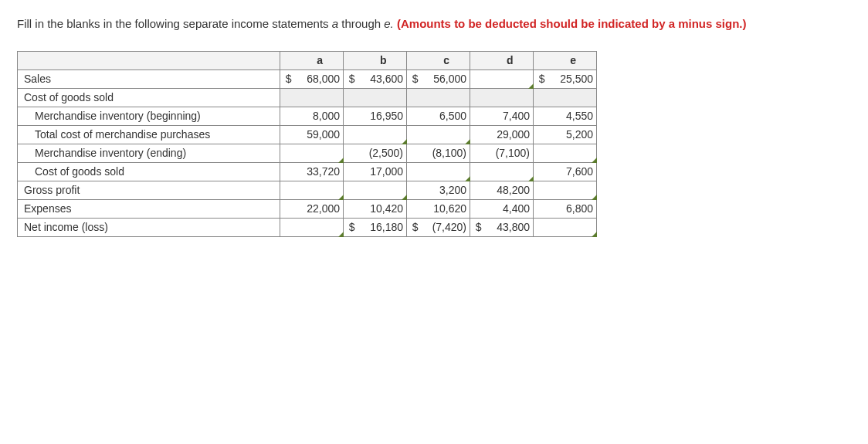 This screenshot has width=868, height=444. I want to click on cell-mi_beg-a: 8,000, so click(320, 116).